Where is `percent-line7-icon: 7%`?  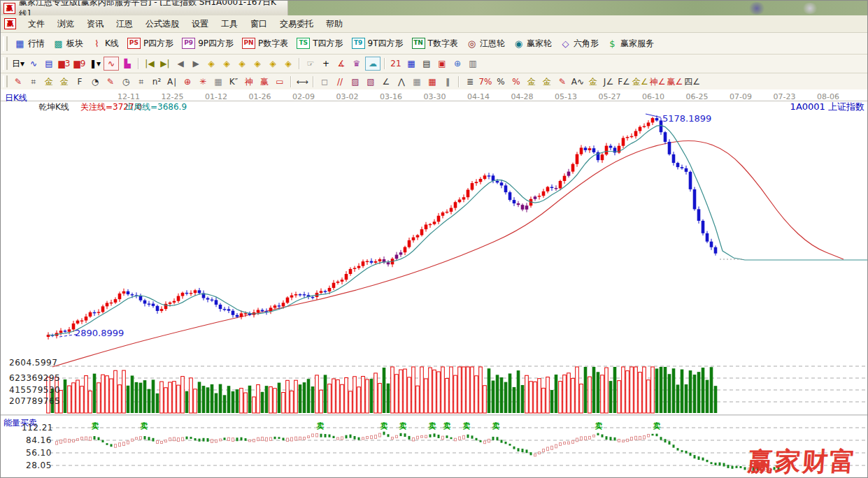 percent-line7-icon: 7% is located at coordinates (485, 82).